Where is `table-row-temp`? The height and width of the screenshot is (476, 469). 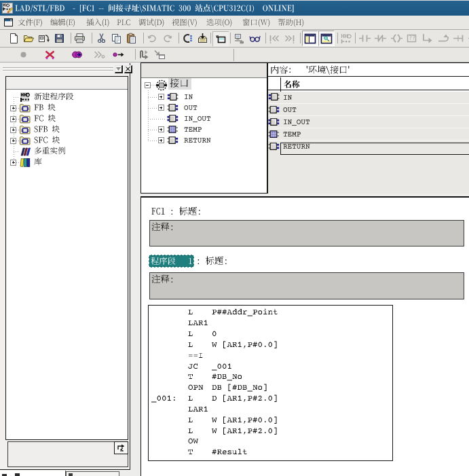 table-row-temp is located at coordinates (369, 134).